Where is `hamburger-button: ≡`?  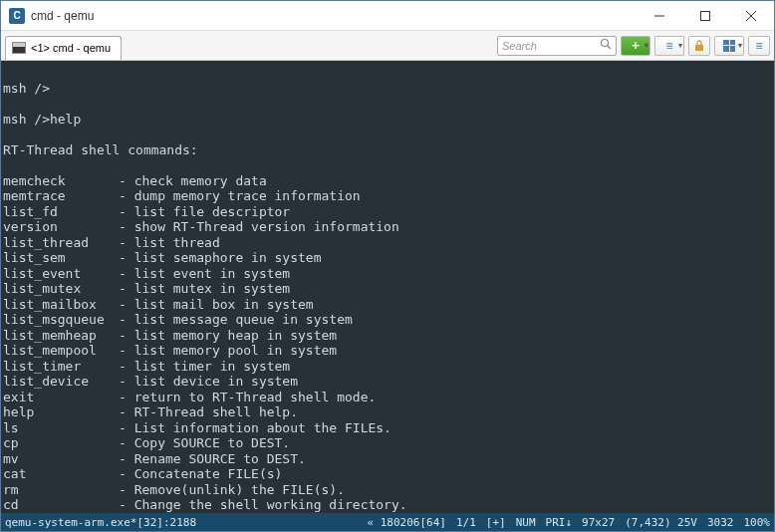
hamburger-button: ≡ is located at coordinates (759, 46).